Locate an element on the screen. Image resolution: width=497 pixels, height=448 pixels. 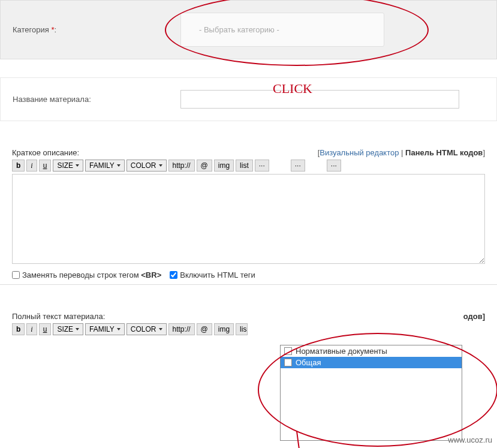
html-tags-label: Включить HTML теги is located at coordinates (218, 275).